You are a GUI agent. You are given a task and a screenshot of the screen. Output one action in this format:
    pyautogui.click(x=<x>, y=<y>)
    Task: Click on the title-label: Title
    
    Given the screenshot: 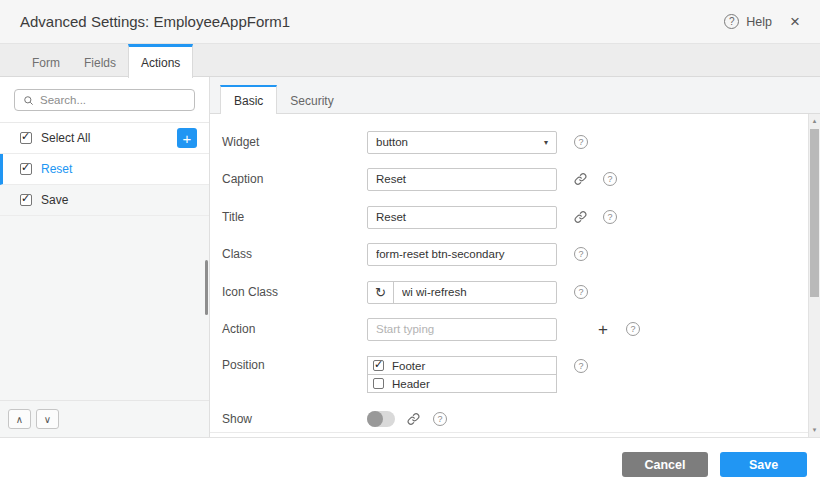 What is the action you would take?
    pyautogui.click(x=294, y=217)
    